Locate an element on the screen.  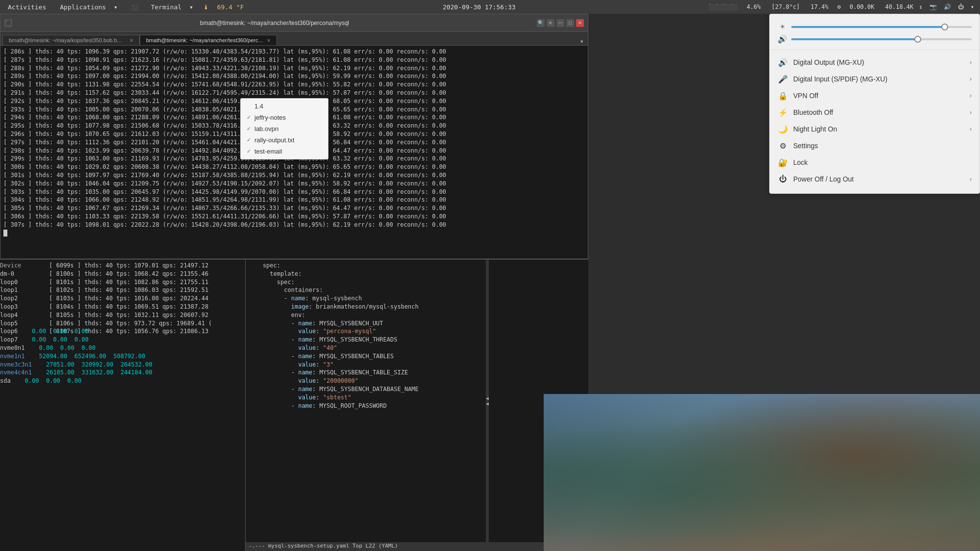
close-btn: ✕ is located at coordinates (580, 23).